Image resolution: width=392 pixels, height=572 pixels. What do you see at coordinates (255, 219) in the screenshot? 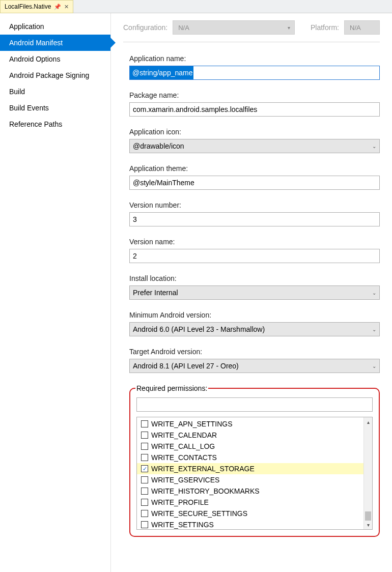
I see `version-number-input` at bounding box center [255, 219].